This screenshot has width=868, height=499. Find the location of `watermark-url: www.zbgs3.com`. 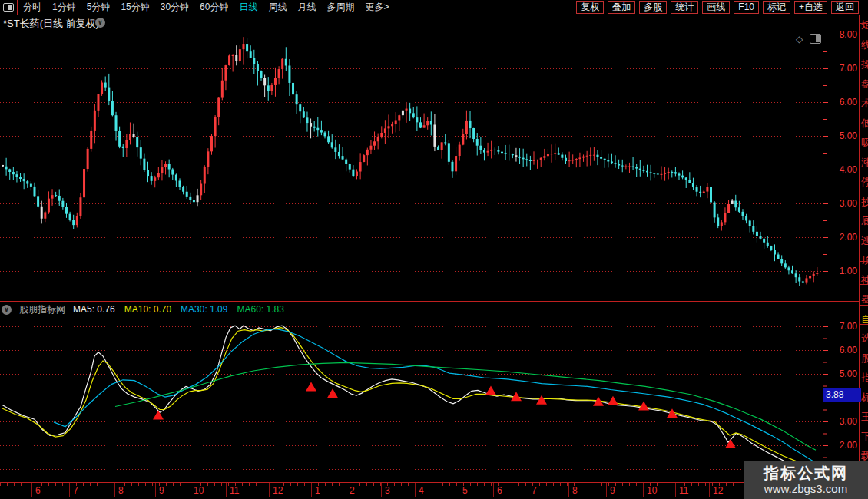

watermark-url: www.zbgs3.com is located at coordinates (806, 489).